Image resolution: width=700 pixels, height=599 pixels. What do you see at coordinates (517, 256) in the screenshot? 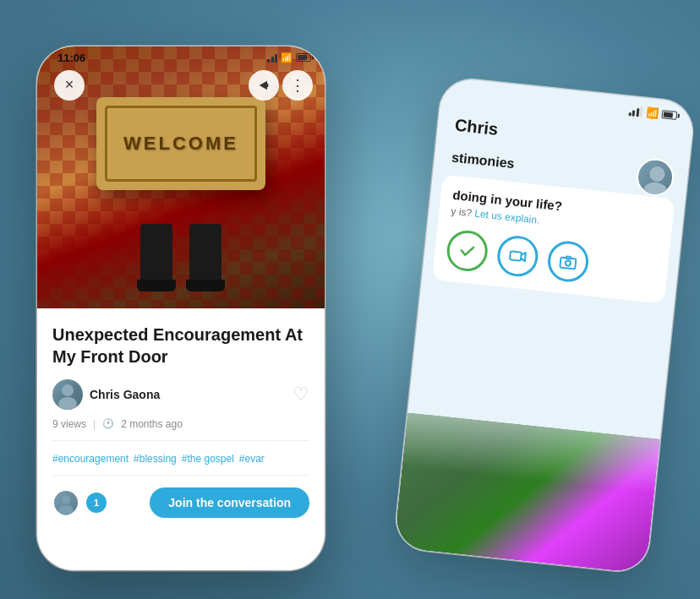
I see `video-icon` at bounding box center [517, 256].